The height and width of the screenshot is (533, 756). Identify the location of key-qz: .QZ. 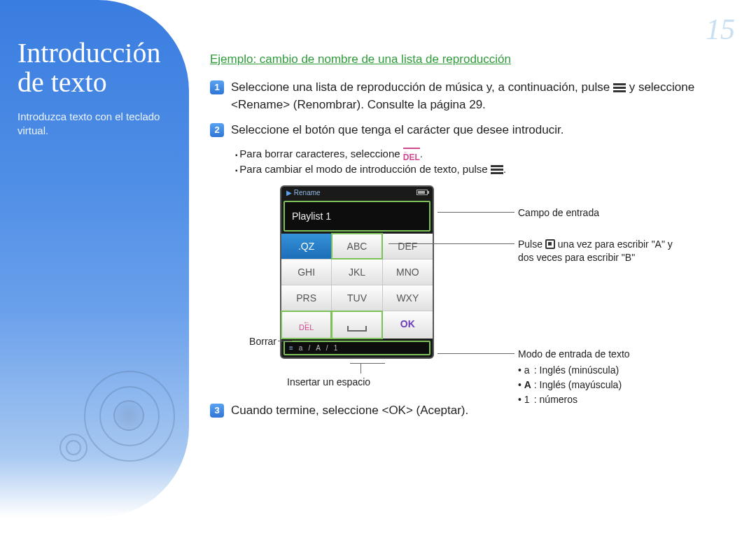
(307, 246).